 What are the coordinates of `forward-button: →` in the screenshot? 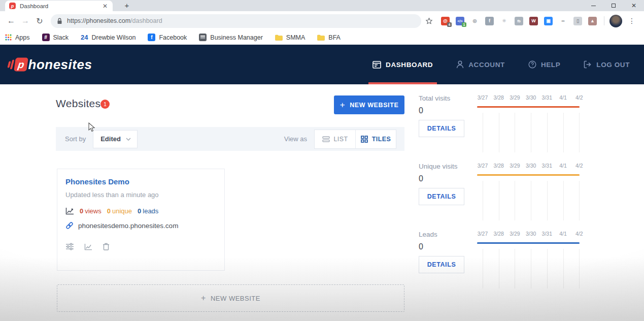 It's located at (25, 21).